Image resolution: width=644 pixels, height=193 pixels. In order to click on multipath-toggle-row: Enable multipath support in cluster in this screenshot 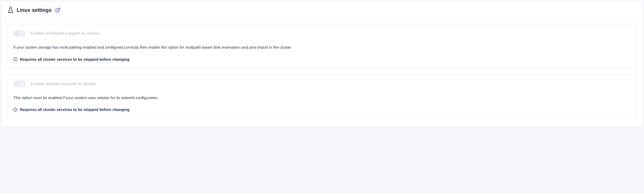, I will do `click(322, 33)`.